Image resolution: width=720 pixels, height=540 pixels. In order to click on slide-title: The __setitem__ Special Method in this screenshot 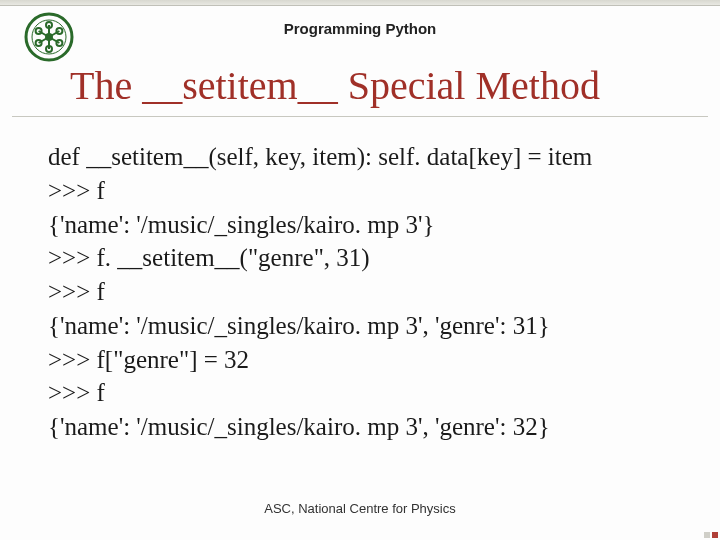, I will do `click(380, 86)`.